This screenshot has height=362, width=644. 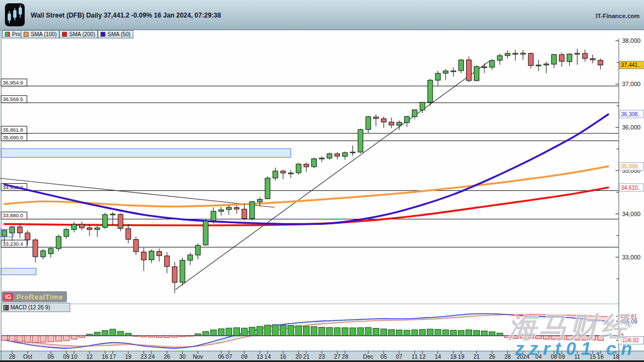 I want to click on level-label: 36,954.9, so click(x=13, y=82).